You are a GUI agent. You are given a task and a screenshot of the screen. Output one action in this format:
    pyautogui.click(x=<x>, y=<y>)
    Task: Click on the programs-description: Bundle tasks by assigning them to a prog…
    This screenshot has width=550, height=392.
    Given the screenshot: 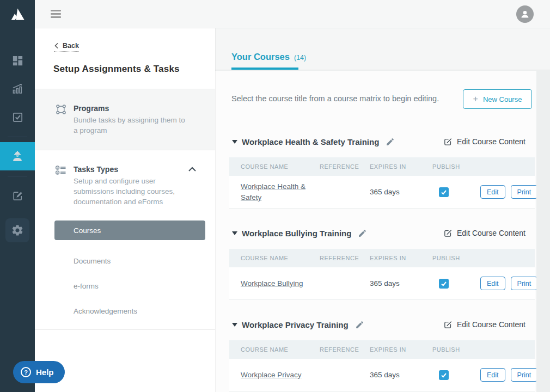 What is the action you would take?
    pyautogui.click(x=131, y=125)
    